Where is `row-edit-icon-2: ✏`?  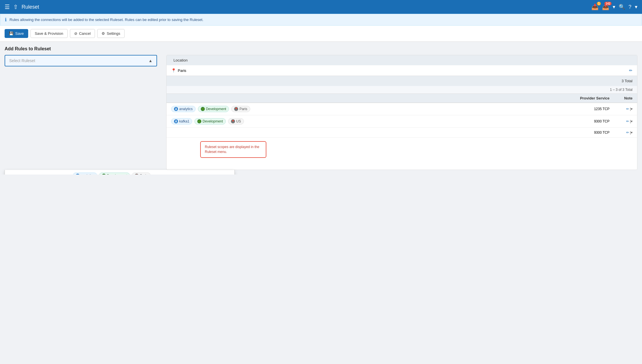 row-edit-icon-2: ✏ is located at coordinates (628, 133).